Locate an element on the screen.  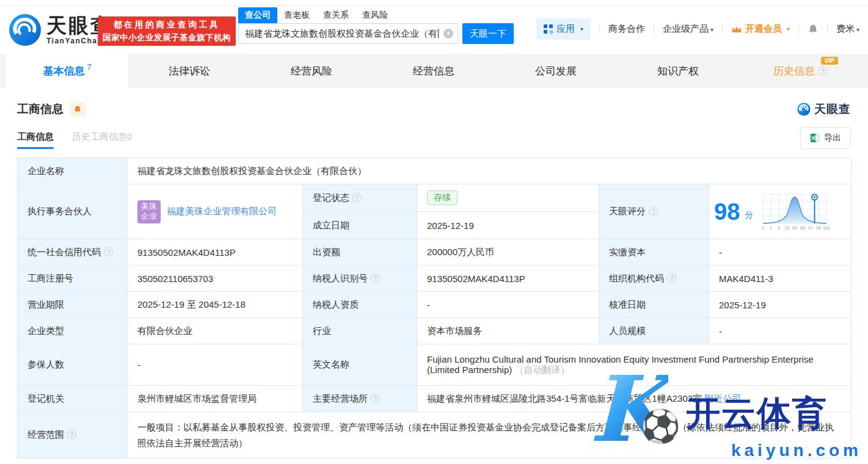
open-vip-button: 开通会员 ▾ is located at coordinates (760, 29).